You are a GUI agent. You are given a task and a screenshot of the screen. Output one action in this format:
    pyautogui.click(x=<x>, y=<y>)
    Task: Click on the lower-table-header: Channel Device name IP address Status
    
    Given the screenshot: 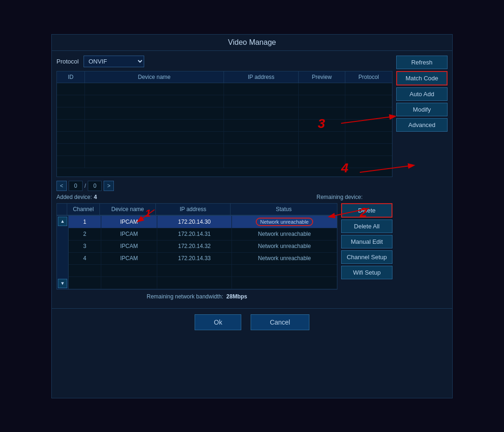 What is the action you would take?
    pyautogui.click(x=202, y=209)
    